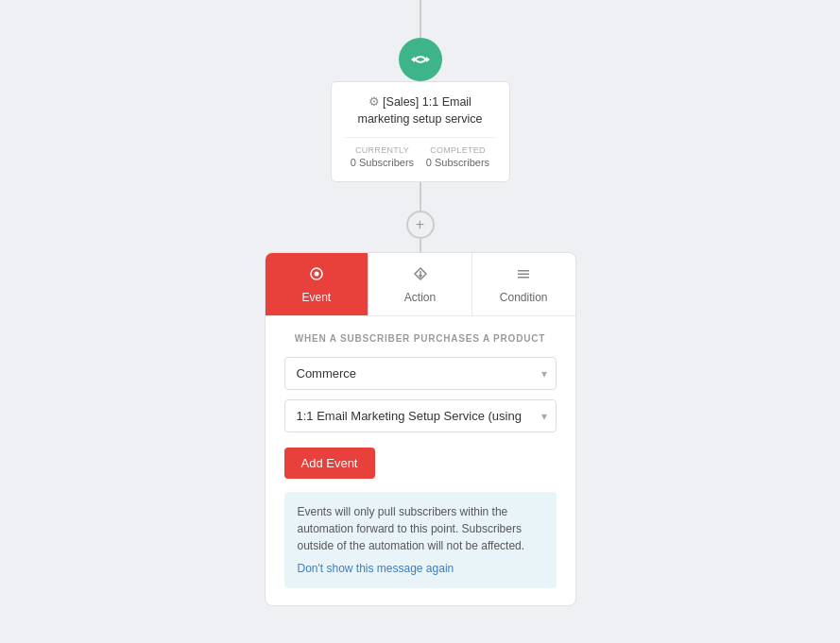 This screenshot has height=643, width=840. Describe the element at coordinates (420, 225) in the screenshot. I see `add-step-button: +` at that location.